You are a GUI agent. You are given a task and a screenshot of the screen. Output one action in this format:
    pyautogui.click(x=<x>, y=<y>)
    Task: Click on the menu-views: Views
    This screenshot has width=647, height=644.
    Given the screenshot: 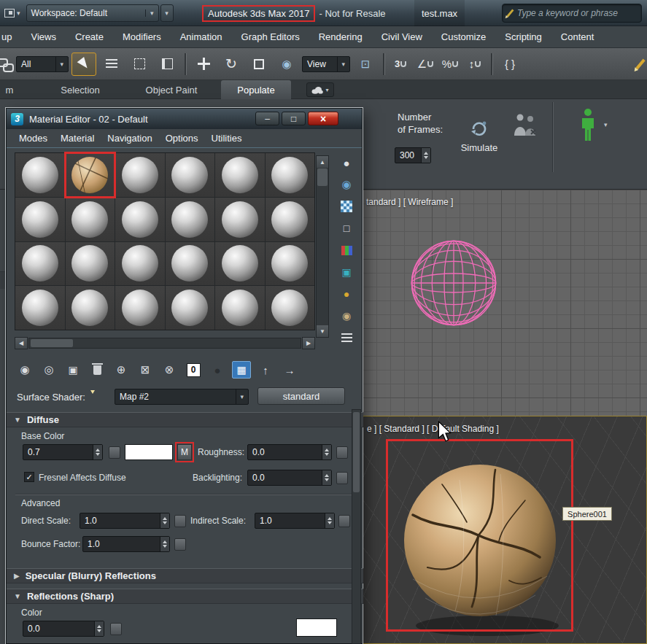 What is the action you would take?
    pyautogui.click(x=43, y=36)
    